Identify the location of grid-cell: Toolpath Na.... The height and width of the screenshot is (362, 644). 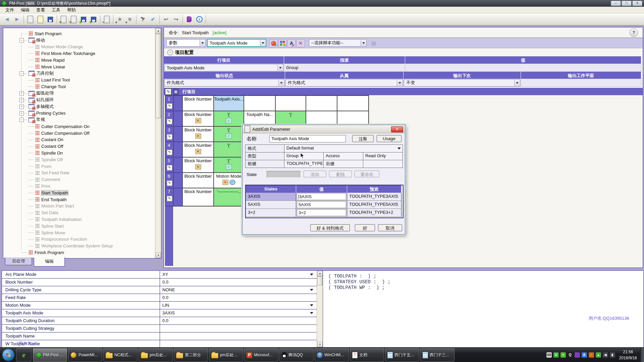
(260, 119).